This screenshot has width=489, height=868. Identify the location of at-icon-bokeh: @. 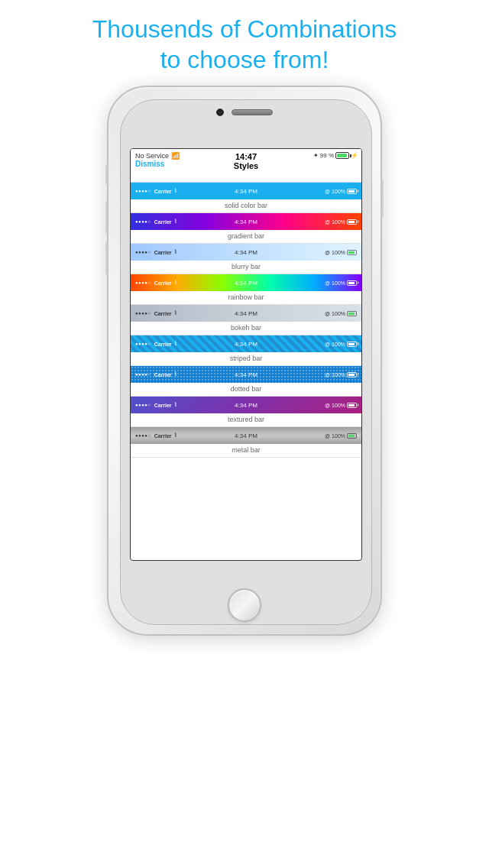
(327, 313).